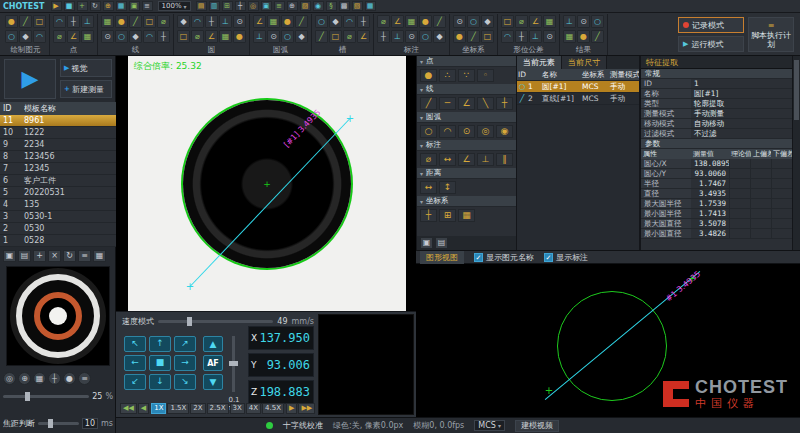 The image size is (800, 433). Describe the element at coordinates (716, 224) in the screenshot. I see `attribute-row: 最大圆直径3.5078` at that location.